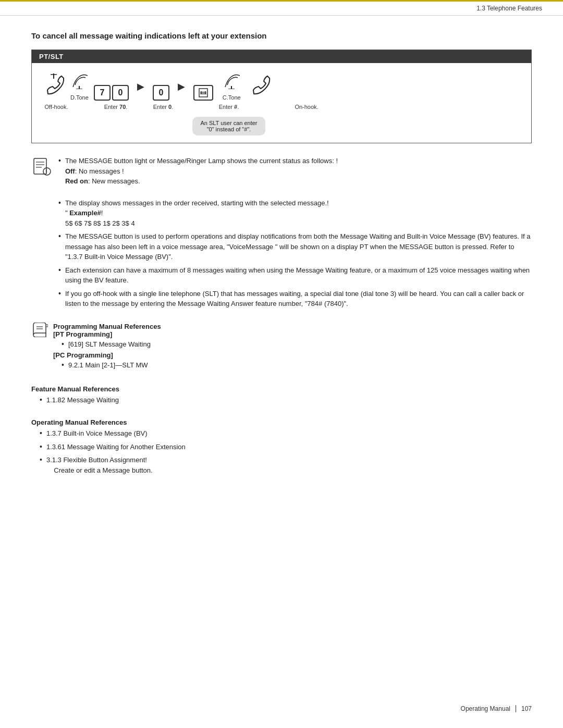  Describe the element at coordinates (40, 331) in the screenshot. I see `programming-ref-icon` at that location.